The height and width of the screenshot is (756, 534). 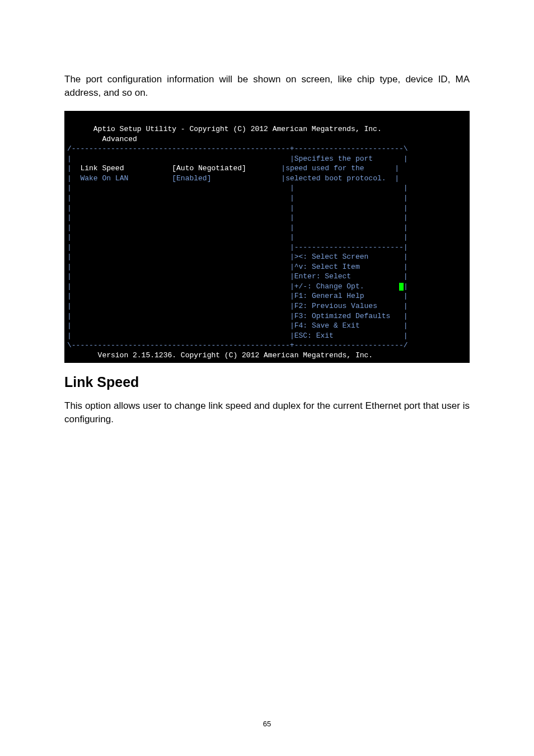 What do you see at coordinates (331, 256) in the screenshot?
I see `bios-key-0: ><: Select Screen` at bounding box center [331, 256].